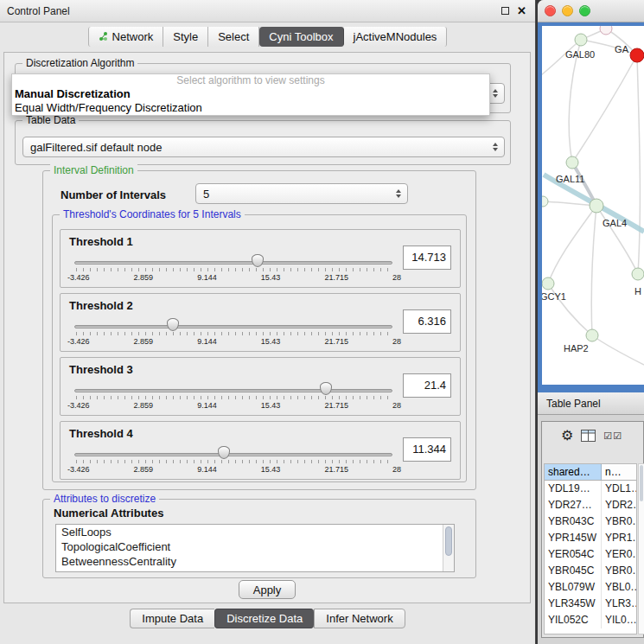  I want to click on scale-label: 15.43, so click(271, 469).